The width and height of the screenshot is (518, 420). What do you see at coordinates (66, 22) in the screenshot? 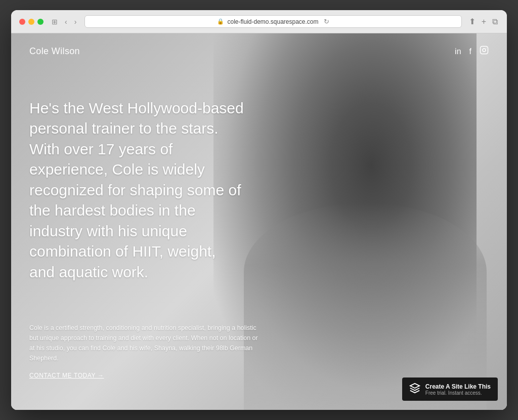
I see `back-button: ‹` at bounding box center [66, 22].